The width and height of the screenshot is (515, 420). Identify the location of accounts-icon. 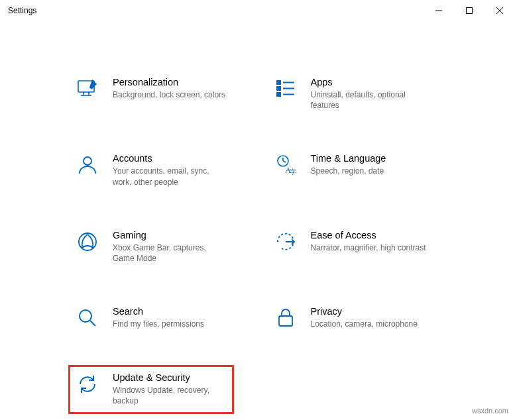
(87, 165).